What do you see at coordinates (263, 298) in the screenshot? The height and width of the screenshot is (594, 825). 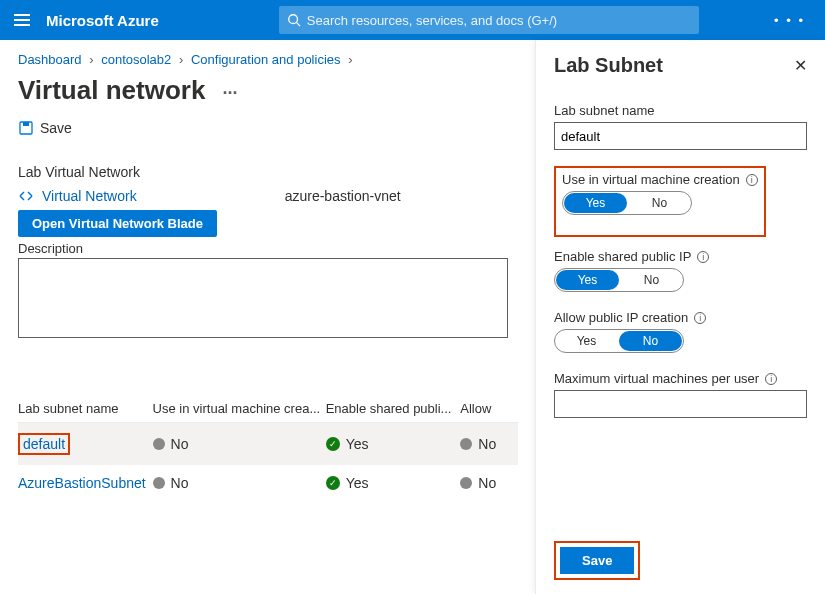 I see `description-textarea` at bounding box center [263, 298].